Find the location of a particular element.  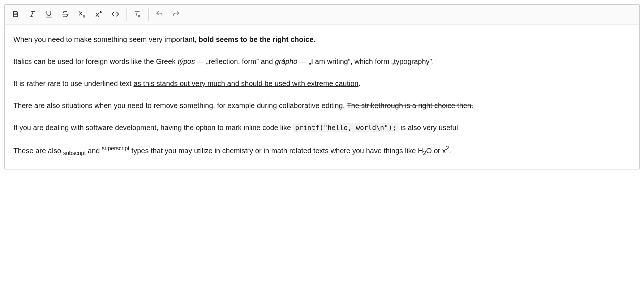

paragraph: These are also subscript and superscript… is located at coordinates (322, 151).